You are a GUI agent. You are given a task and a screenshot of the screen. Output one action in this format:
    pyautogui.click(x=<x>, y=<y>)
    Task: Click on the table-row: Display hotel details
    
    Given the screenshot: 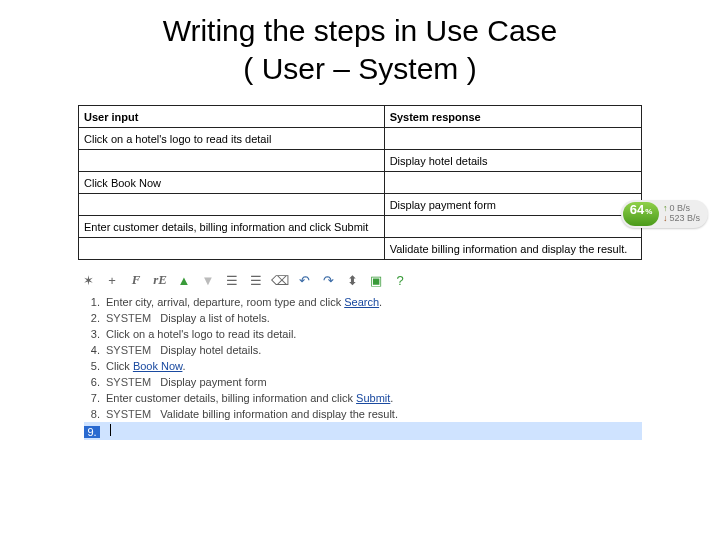 What is the action you would take?
    pyautogui.click(x=360, y=161)
    